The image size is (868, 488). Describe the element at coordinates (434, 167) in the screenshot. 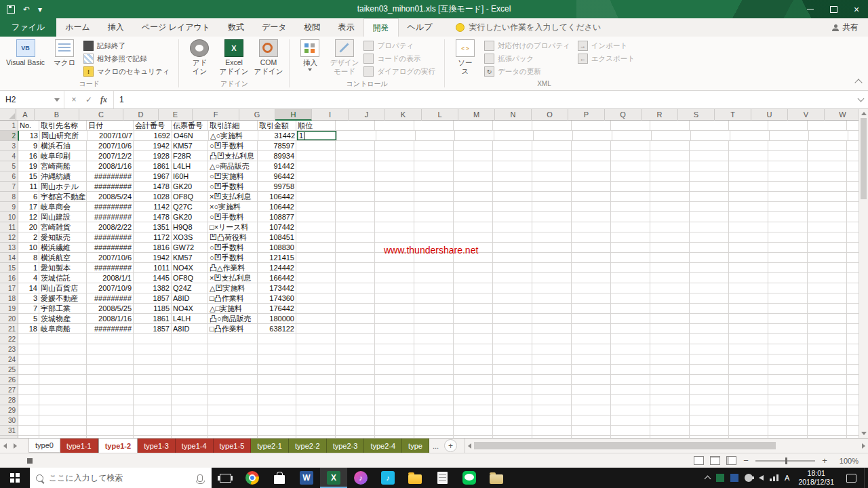

I see `cell-K5` at that location.